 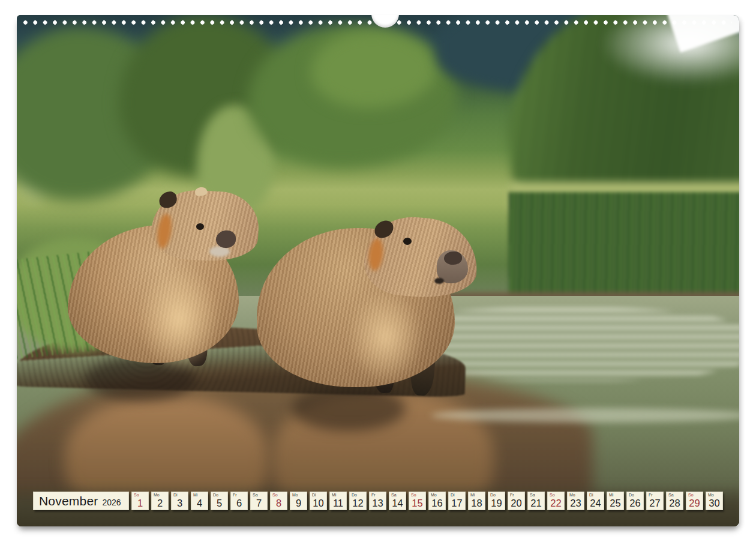 I want to click on day-number: 18, so click(x=476, y=503).